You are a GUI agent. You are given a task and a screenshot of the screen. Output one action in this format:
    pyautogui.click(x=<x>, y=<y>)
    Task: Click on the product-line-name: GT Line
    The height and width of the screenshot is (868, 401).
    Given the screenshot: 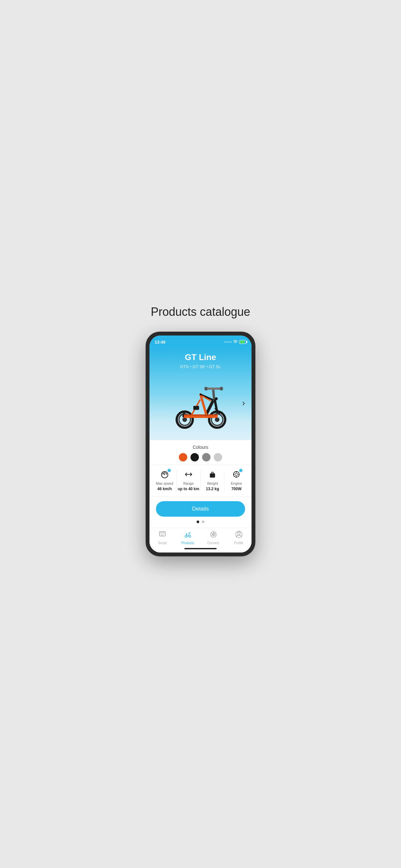 What is the action you would take?
    pyautogui.click(x=201, y=357)
    